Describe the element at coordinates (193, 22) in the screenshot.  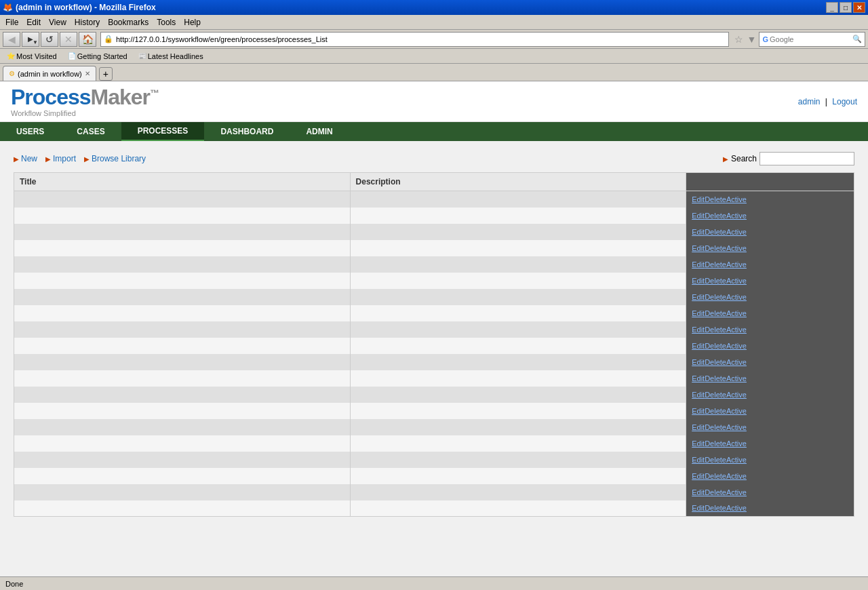
I see `menu-help: Help` at that location.